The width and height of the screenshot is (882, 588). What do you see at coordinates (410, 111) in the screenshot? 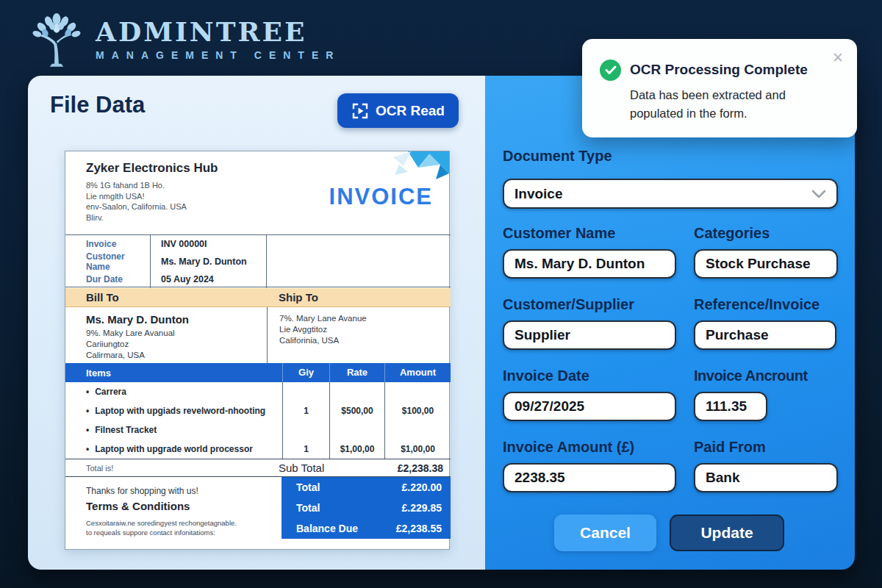
I see `ocr-read-label: OCR Read` at bounding box center [410, 111].